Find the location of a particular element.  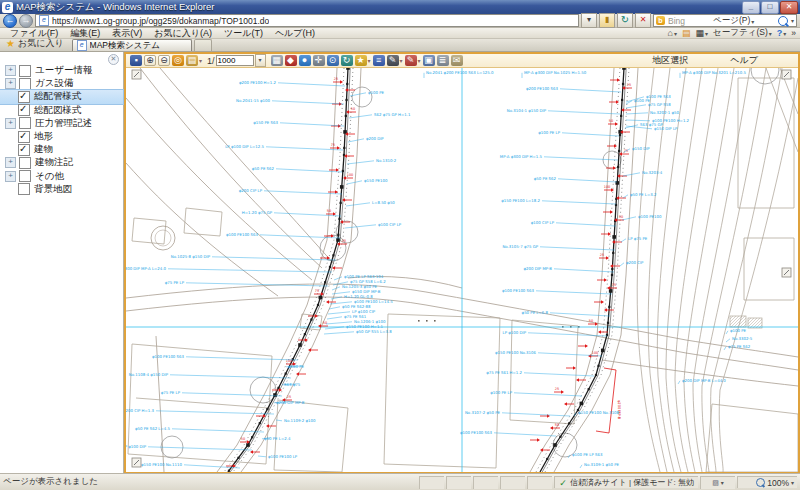

layers-icon: ▤ is located at coordinates (192, 60).